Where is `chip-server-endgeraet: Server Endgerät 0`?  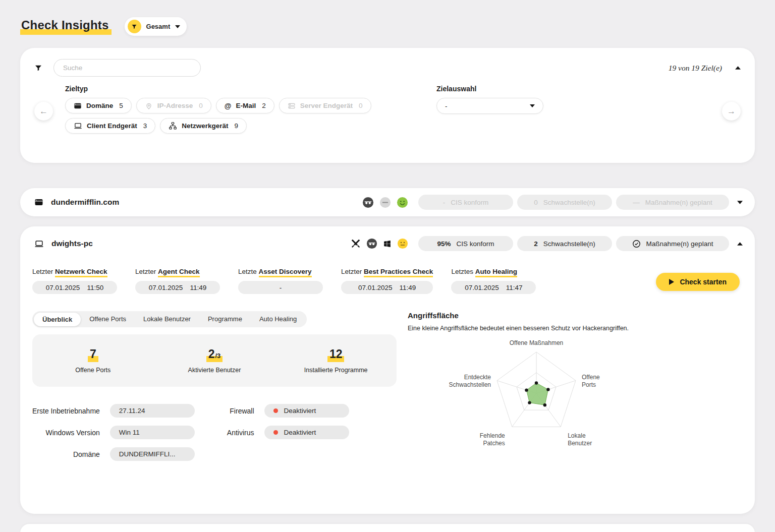
chip-server-endgeraet: Server Endgerät 0 is located at coordinates (325, 106).